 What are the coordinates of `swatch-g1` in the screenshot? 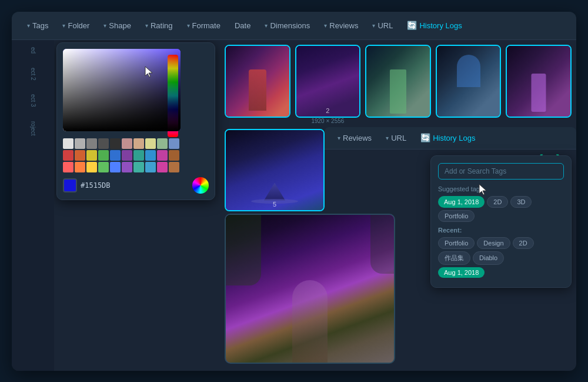 It's located at (103, 155).